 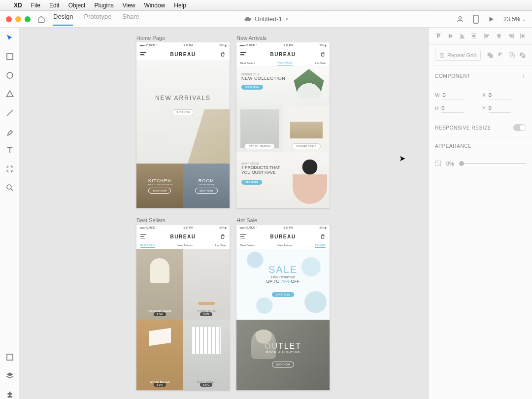 What do you see at coordinates (260, 146) in the screenshot?
I see `pill: STYLISH HEATING` at bounding box center [260, 146].